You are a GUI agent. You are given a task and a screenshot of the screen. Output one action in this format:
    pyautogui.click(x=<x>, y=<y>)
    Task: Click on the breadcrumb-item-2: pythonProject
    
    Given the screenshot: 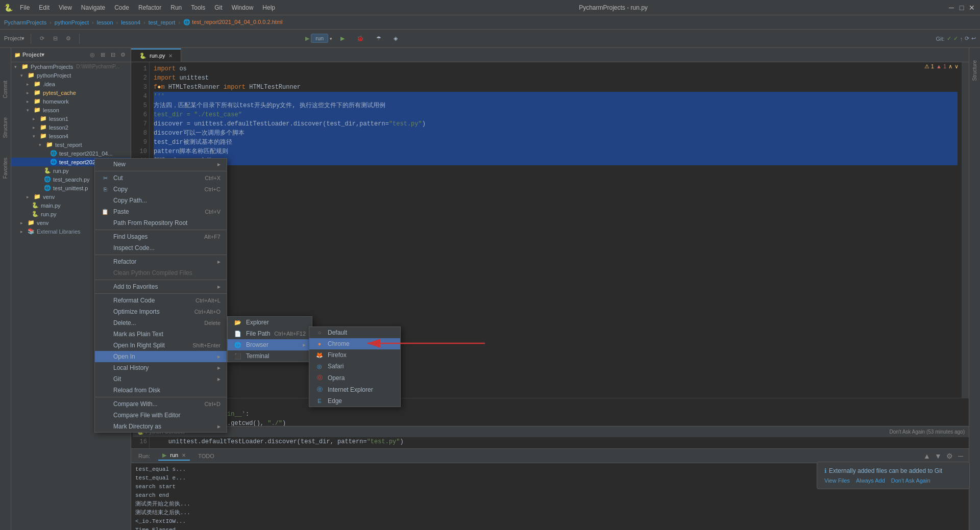 What is the action you would take?
    pyautogui.click(x=71, y=22)
    